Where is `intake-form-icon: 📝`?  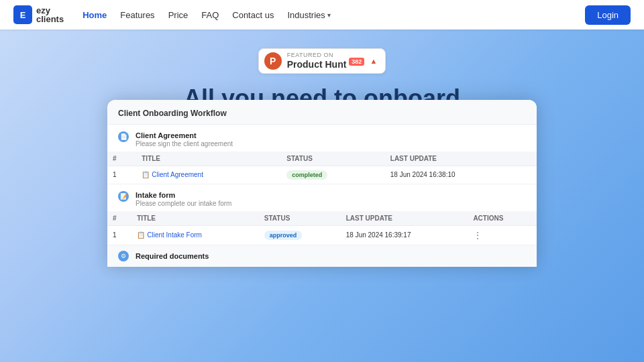
intake-form-icon: 📝 is located at coordinates (123, 196).